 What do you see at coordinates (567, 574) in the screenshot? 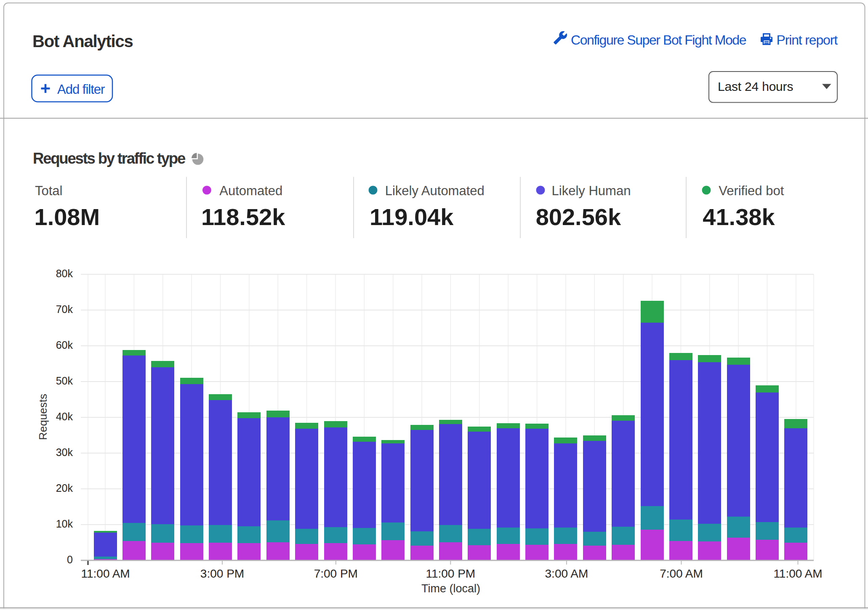
I see `svg-text: 3:00 AM` at bounding box center [567, 574].